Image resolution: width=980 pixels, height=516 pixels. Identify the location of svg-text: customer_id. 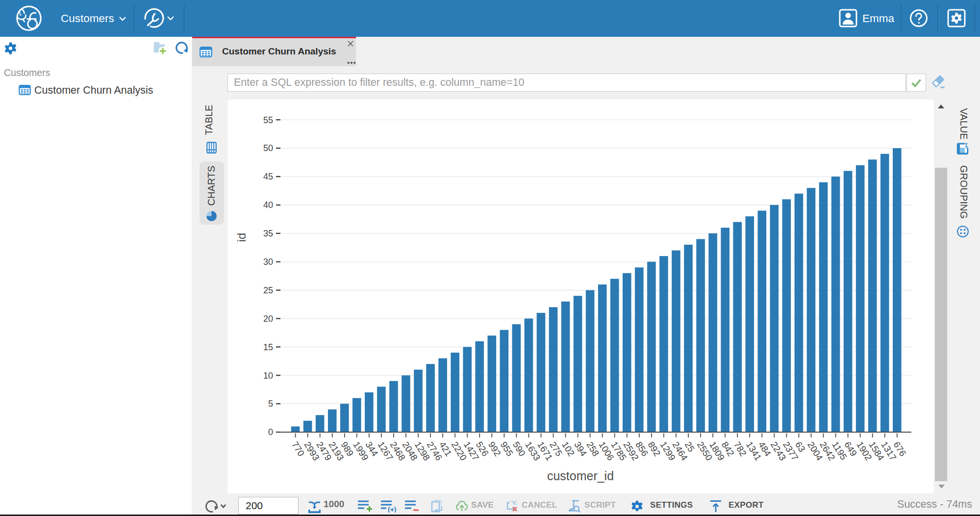
(580, 476).